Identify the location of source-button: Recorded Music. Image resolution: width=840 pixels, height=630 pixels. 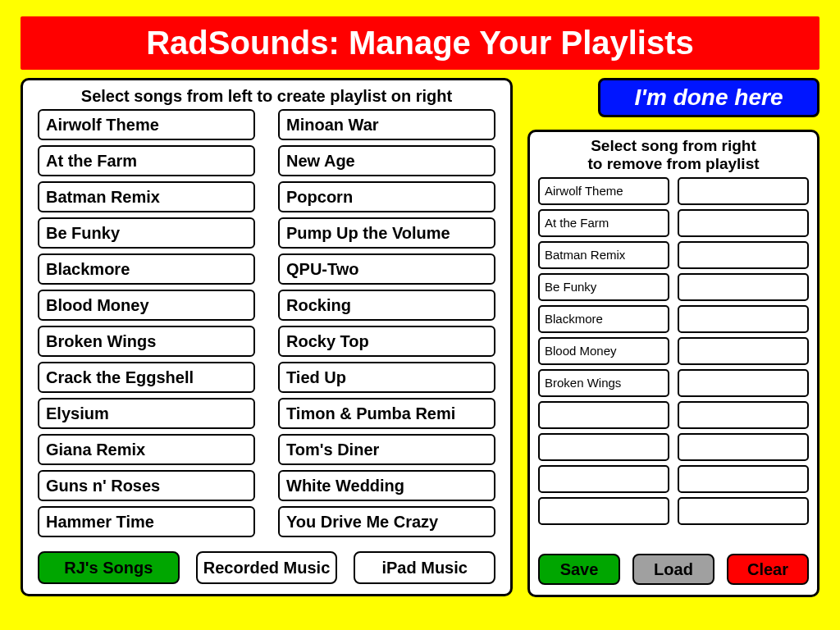
(267, 568).